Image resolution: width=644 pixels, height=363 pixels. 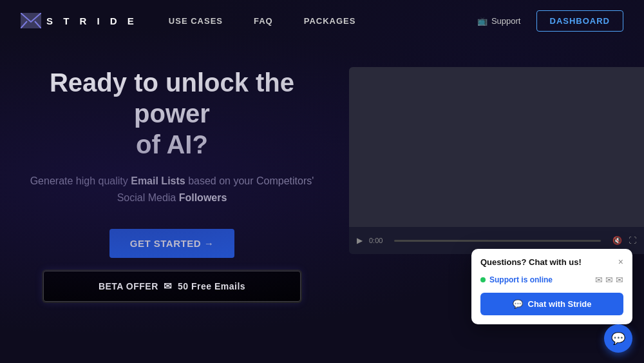 I want to click on play-button: ▶, so click(x=359, y=240).